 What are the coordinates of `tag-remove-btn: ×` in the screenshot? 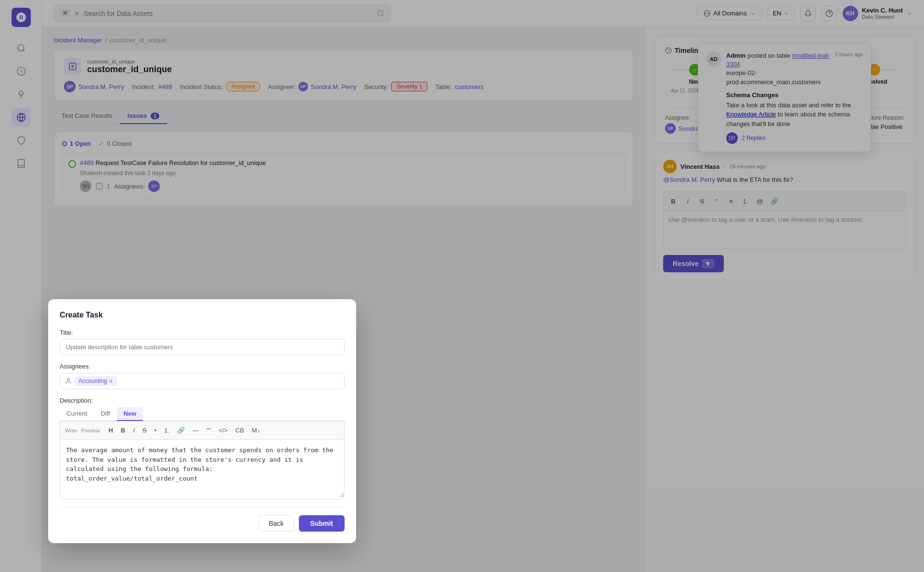 It's located at (111, 381).